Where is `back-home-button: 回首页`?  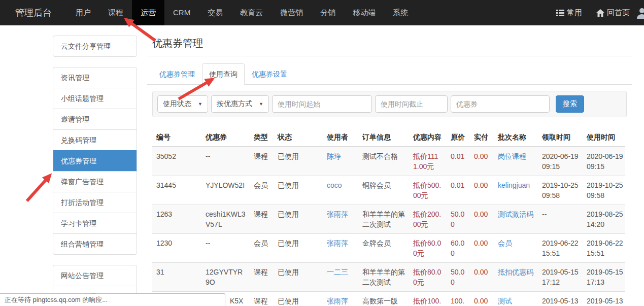
back-home-button: 回首页 is located at coordinates (613, 13).